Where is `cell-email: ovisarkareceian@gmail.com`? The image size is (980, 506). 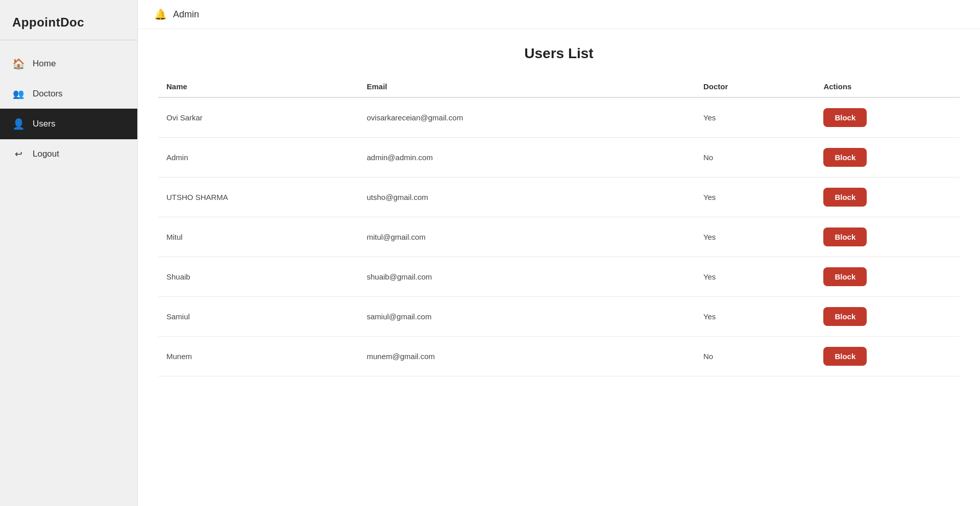 cell-email: ovisarkareceian@gmail.com is located at coordinates (527, 117).